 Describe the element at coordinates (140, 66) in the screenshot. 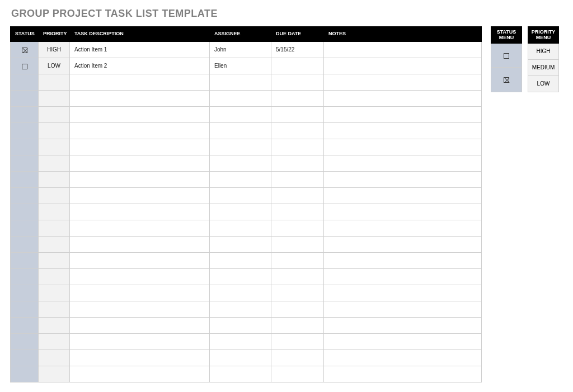

I see `task-cell: Action Item 2` at that location.